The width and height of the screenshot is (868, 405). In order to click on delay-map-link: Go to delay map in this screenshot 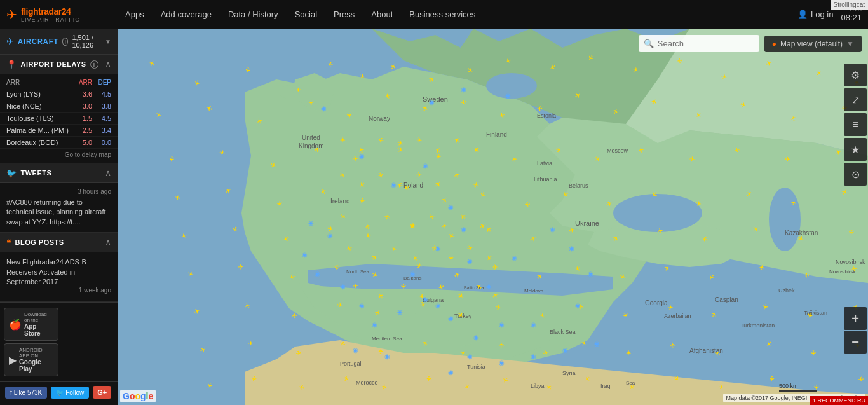, I will do `click(58, 155)`.